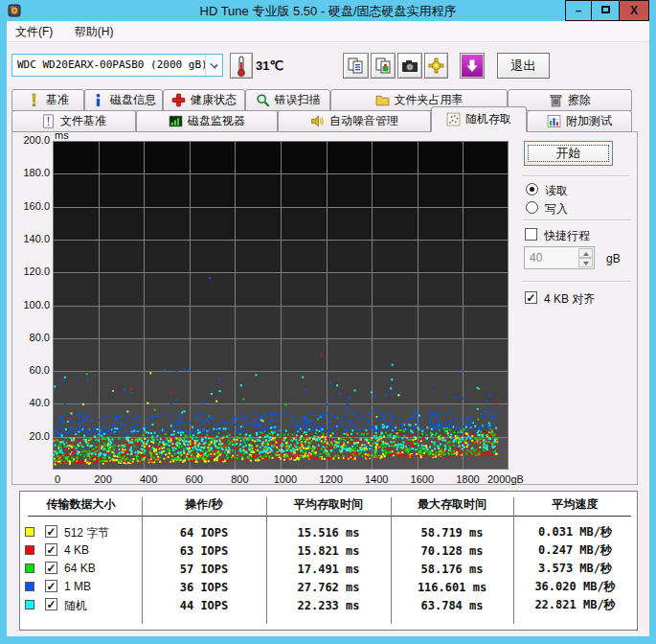 The image size is (656, 644). What do you see at coordinates (117, 65) in the screenshot?
I see `drive-select: WDC WD20EARX-00PASB0 (2000 gB)` at bounding box center [117, 65].